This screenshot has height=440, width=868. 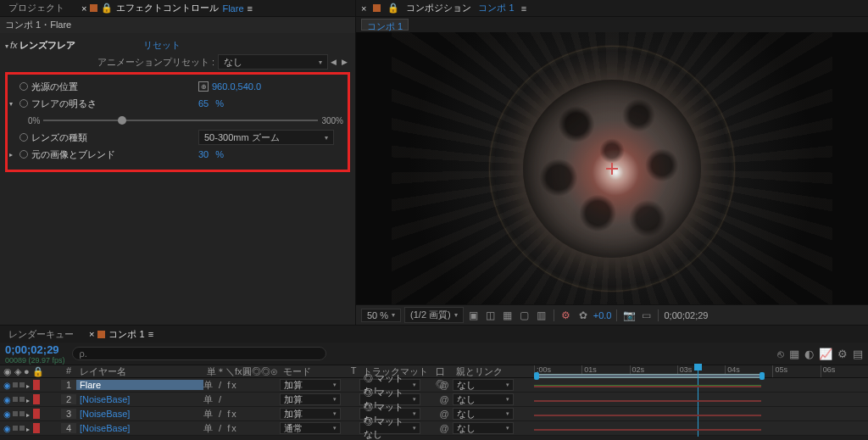 What do you see at coordinates (826, 354) in the screenshot?
I see `graph-editor-icon: 📈` at bounding box center [826, 354].